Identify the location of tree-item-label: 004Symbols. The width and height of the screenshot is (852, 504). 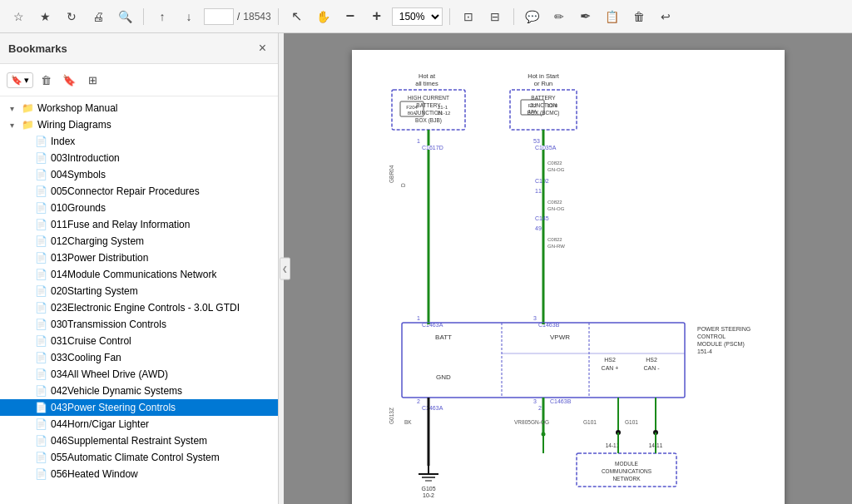
(78, 175).